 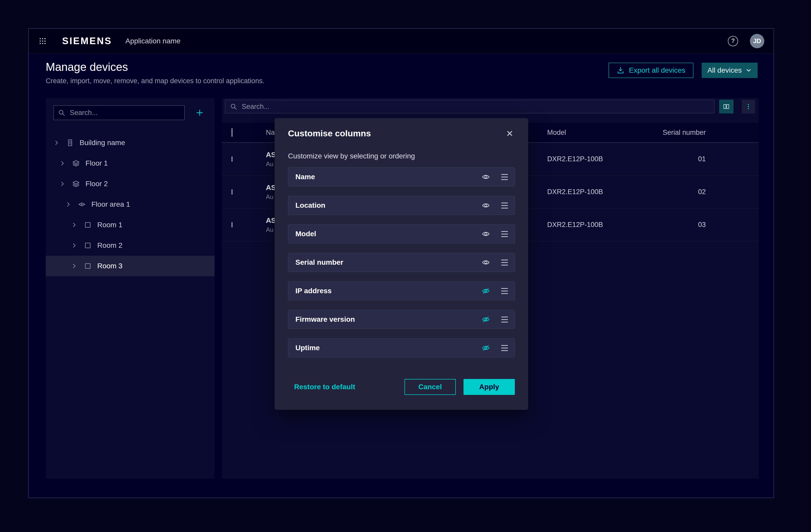 What do you see at coordinates (110, 245) in the screenshot?
I see `tree-item-label: Room 2` at bounding box center [110, 245].